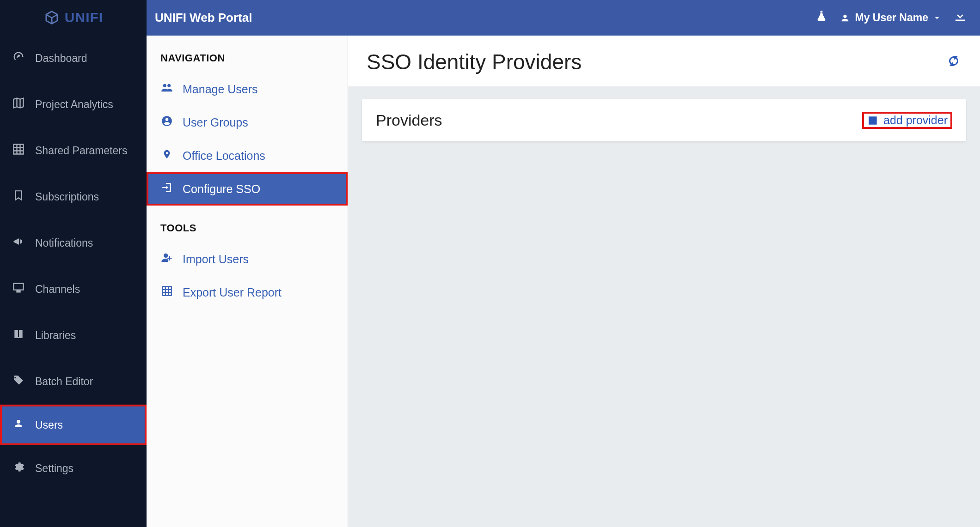 Image resolution: width=980 pixels, height=527 pixels. I want to click on monitor-icon, so click(18, 289).